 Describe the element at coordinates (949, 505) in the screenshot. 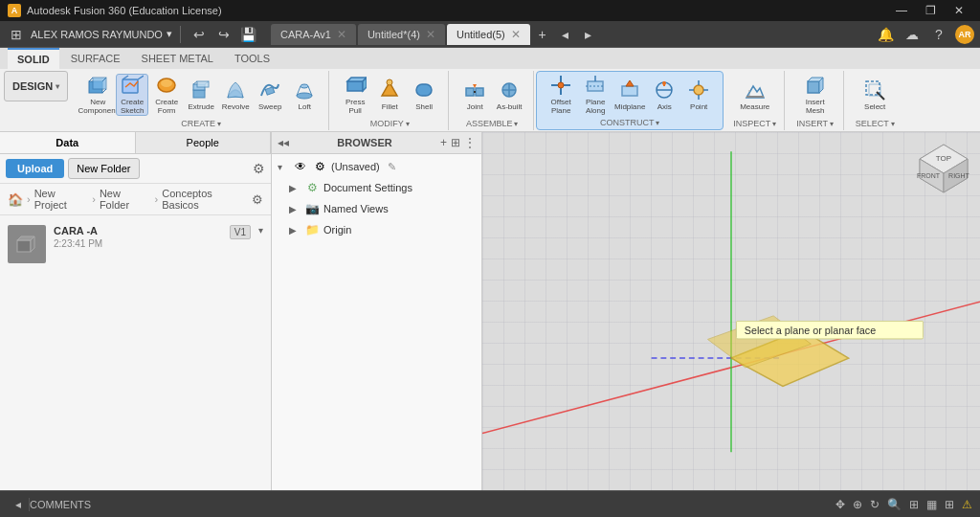

I see `viewport-controls-grid: ⊞` at that location.